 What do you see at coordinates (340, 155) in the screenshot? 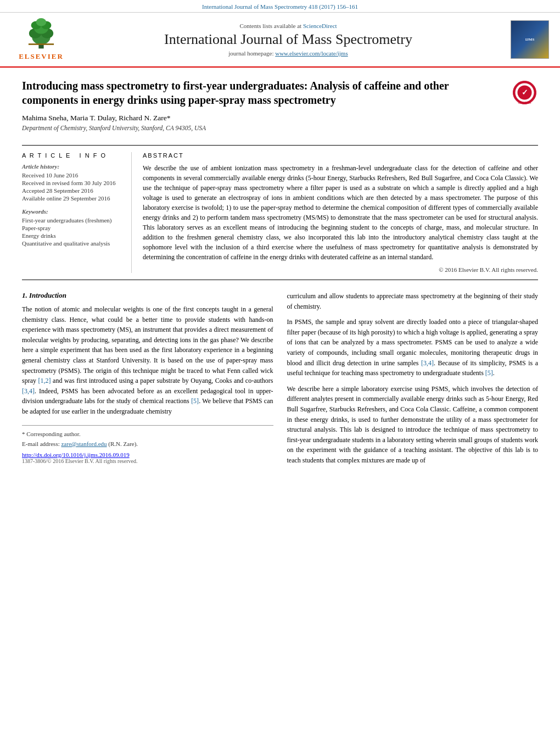
I see `abstract-heading: ABSTRACT` at bounding box center [340, 155].